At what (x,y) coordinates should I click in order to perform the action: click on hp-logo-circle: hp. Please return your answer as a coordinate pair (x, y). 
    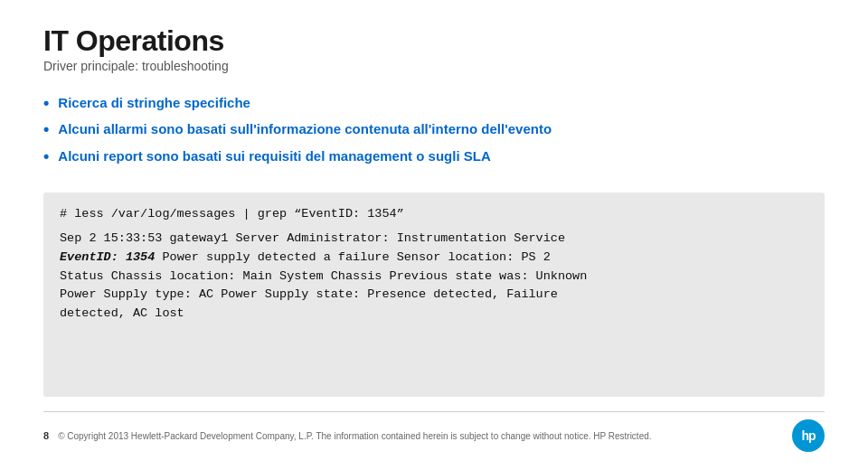
    Looking at the image, I should click on (808, 436).